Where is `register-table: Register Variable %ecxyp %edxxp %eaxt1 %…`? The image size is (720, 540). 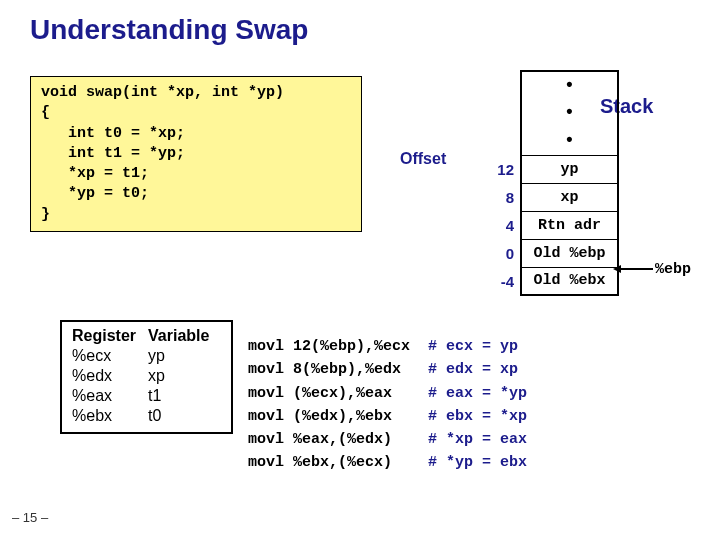
register-table: Register Variable %ecxyp %edxxp %eaxt1 %… is located at coordinates (146, 377).